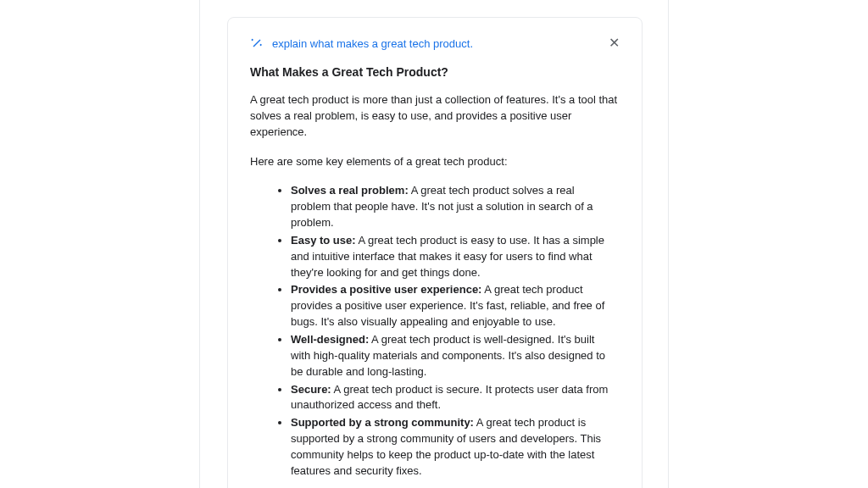  Describe the element at coordinates (455, 398) in the screenshot. I see `list-item: Secure: A great tech product is secure. …` at that location.